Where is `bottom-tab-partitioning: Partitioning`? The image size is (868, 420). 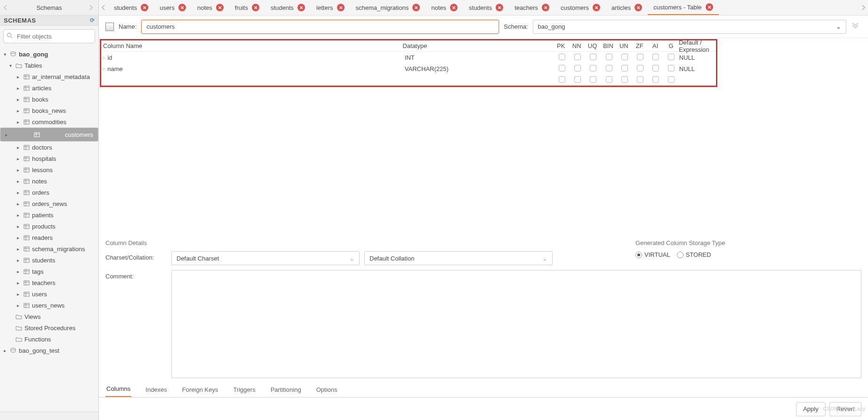 bottom-tab-partitioning: Partitioning is located at coordinates (286, 389).